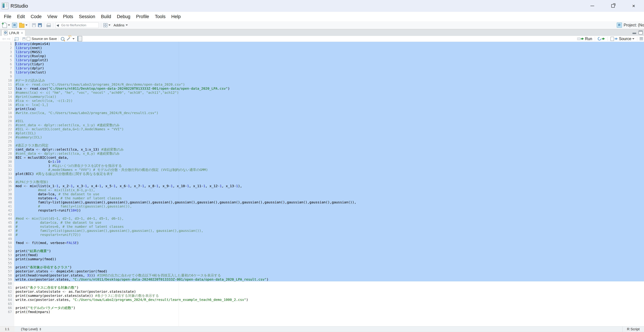 The image size is (644, 332). What do you see at coordinates (322, 109) in the screenshot?
I see `code-line: 17print(lca)` at bounding box center [322, 109].